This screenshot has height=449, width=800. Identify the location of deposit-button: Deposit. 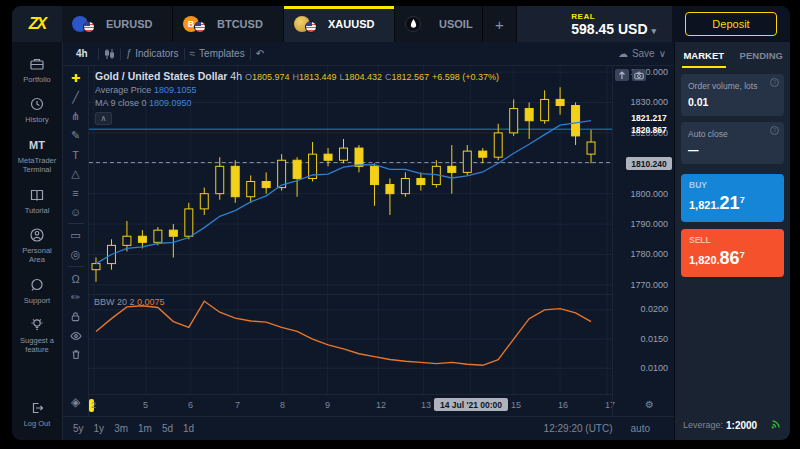
(731, 24).